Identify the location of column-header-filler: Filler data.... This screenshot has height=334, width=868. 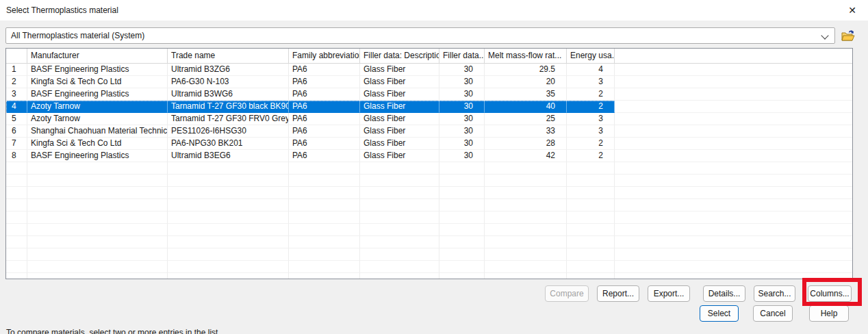
(462, 56).